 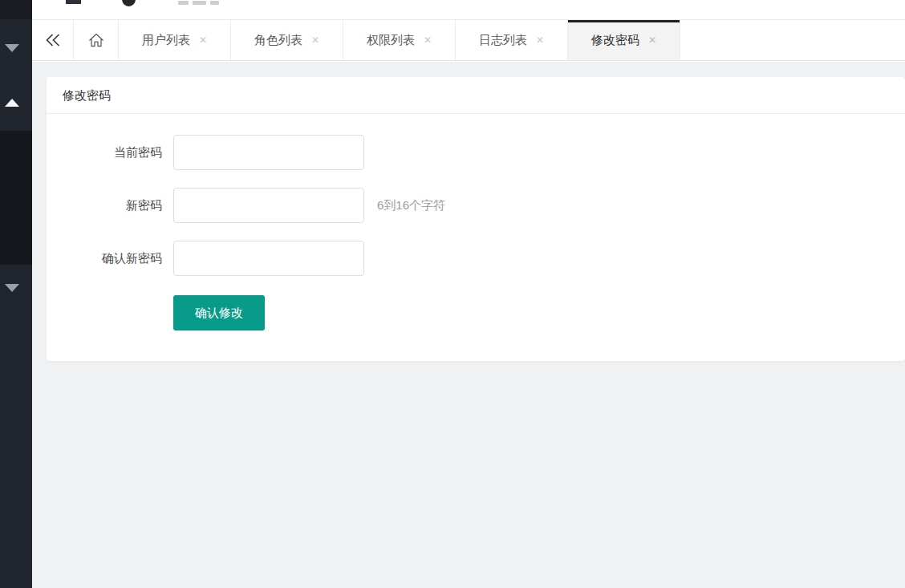 What do you see at coordinates (269, 258) in the screenshot?
I see `confirm-password-field` at bounding box center [269, 258].